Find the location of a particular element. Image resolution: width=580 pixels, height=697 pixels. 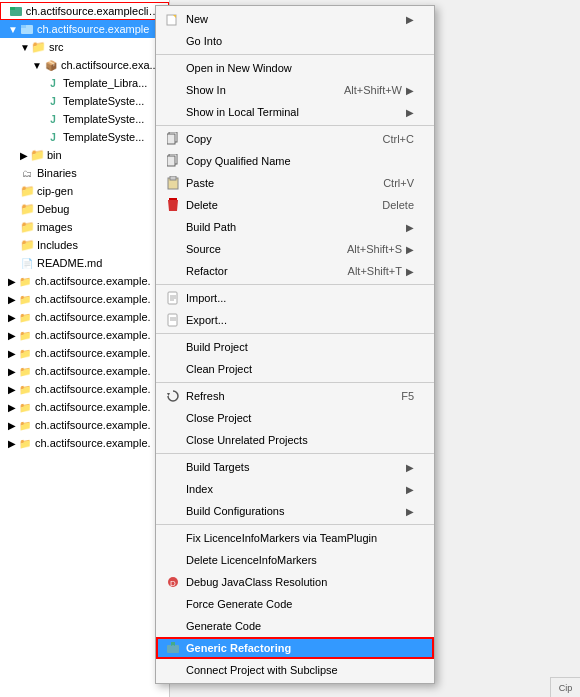

tree-item-images: 📁 images is located at coordinates (84, 227).